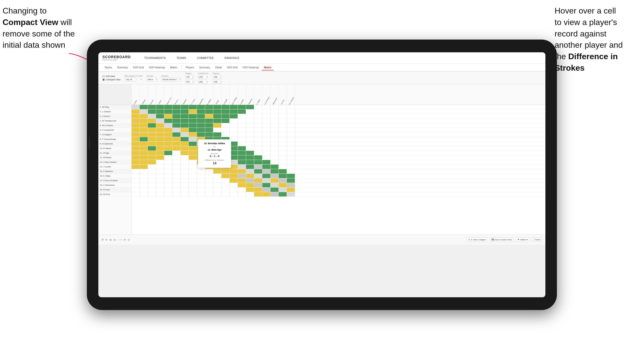  I want to click on redo-icon: ↻, so click(107, 240).